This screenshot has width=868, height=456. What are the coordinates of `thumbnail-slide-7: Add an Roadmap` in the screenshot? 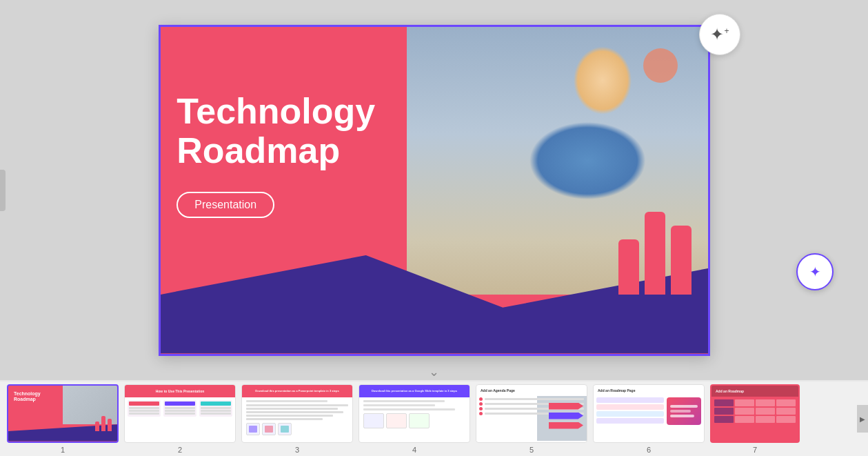 It's located at (755, 414).